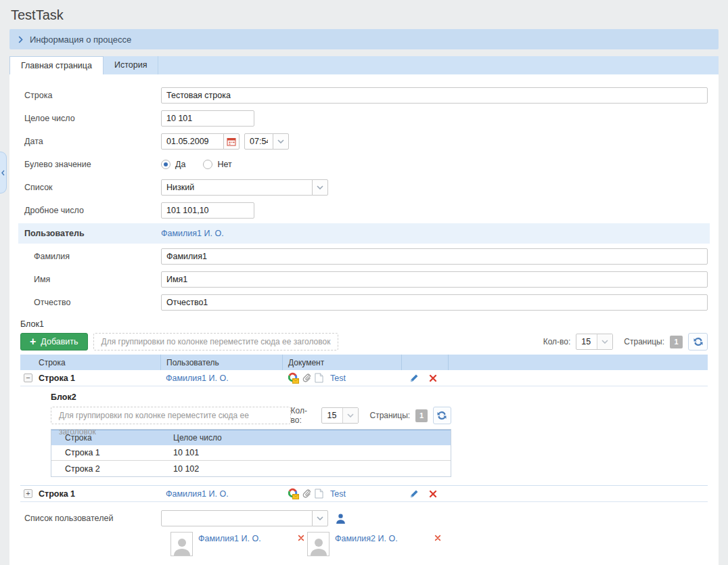 The image size is (728, 565). I want to click on list-label: Список, so click(93, 187).